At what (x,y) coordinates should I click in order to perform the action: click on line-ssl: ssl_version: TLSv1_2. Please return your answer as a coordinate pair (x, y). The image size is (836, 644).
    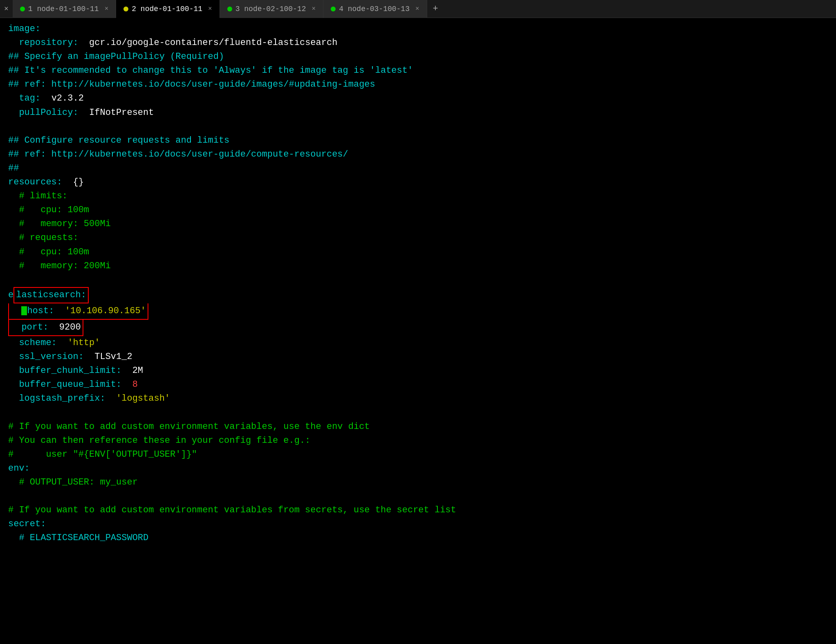
    Looking at the image, I should click on (418, 357).